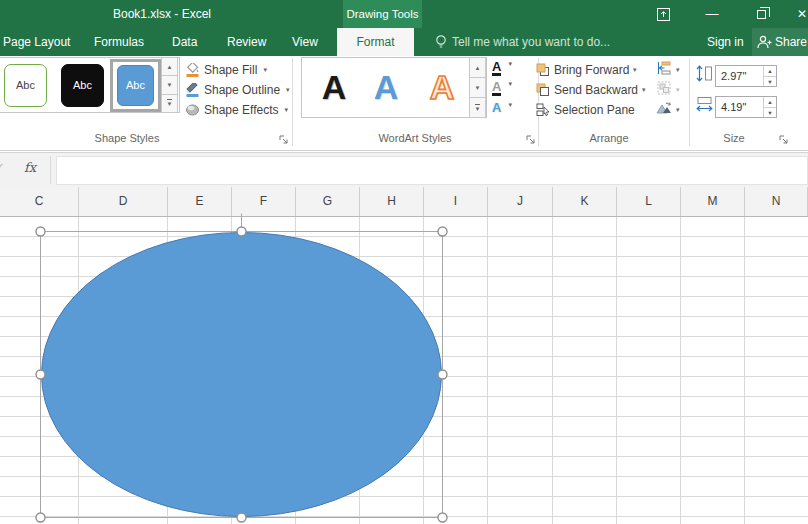 This screenshot has height=524, width=808. Describe the element at coordinates (664, 110) in the screenshot. I see `rotate-button` at that location.